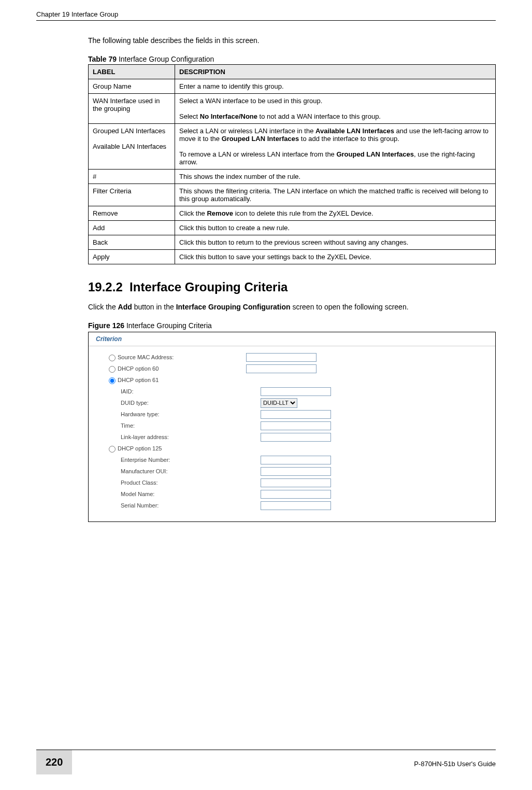 The image size is (532, 790). I want to click on table-row: Group NameEnter a name to identify this …, so click(292, 87).